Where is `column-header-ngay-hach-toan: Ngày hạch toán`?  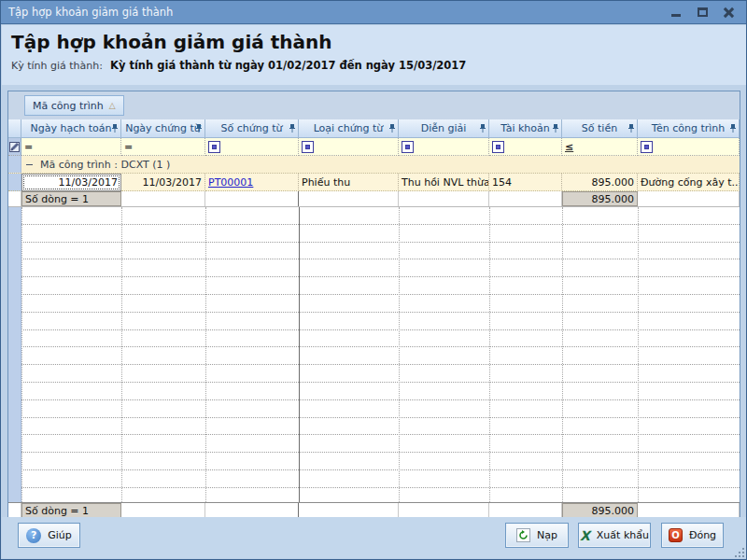 column-header-ngay-hach-toan: Ngày hạch toán is located at coordinates (71, 129).